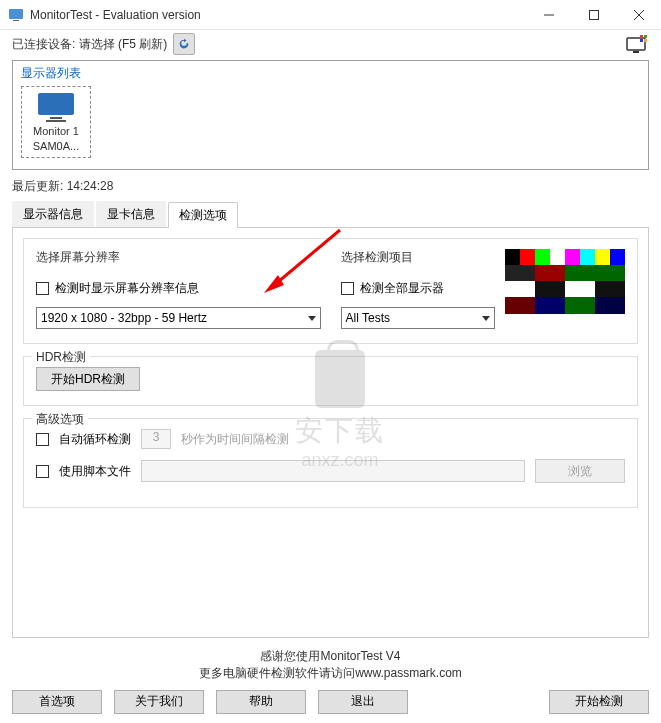 Image resolution: width=661 pixels, height=723 pixels. I want to click on preferences-button: 首选项, so click(57, 702).